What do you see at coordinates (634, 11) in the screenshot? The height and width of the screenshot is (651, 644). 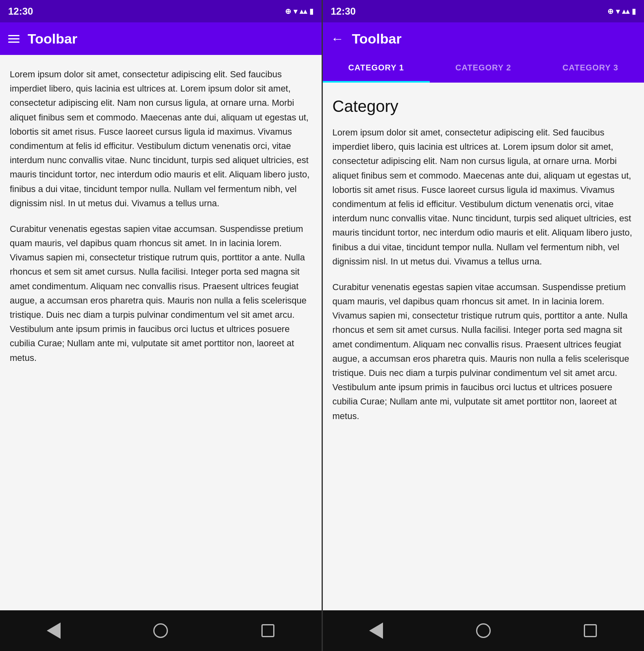 I see `battery-icon-2: ▮` at bounding box center [634, 11].